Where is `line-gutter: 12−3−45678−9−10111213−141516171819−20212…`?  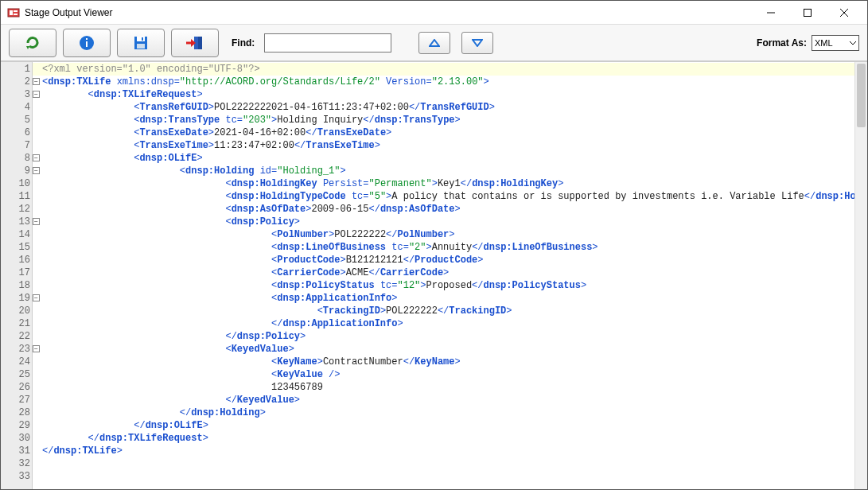
line-gutter: 12−3−45678−9−10111213−141516171819−20212… is located at coordinates (17, 275).